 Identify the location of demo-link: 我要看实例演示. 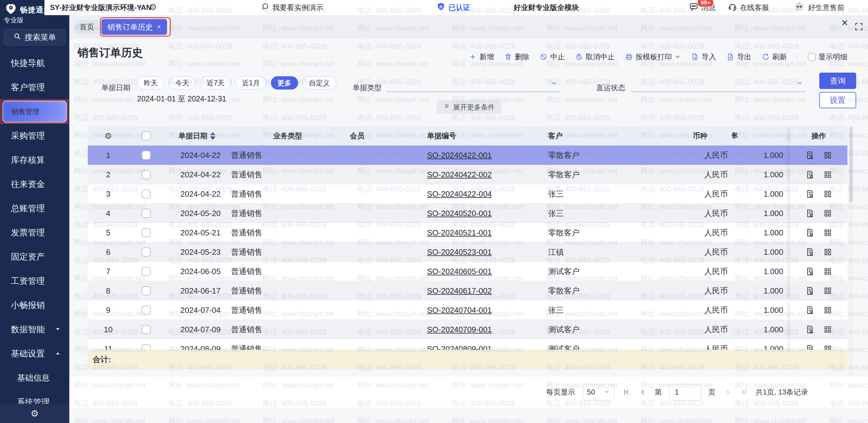
(292, 7).